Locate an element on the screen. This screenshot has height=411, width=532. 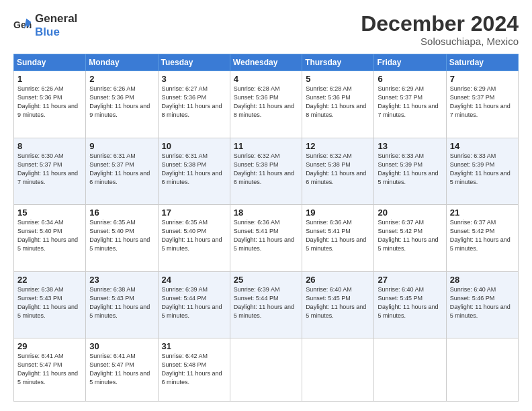
cell-info: Sunrise: 6:40 AMSunset: 5:45 PMDaylight:… is located at coordinates (338, 303).